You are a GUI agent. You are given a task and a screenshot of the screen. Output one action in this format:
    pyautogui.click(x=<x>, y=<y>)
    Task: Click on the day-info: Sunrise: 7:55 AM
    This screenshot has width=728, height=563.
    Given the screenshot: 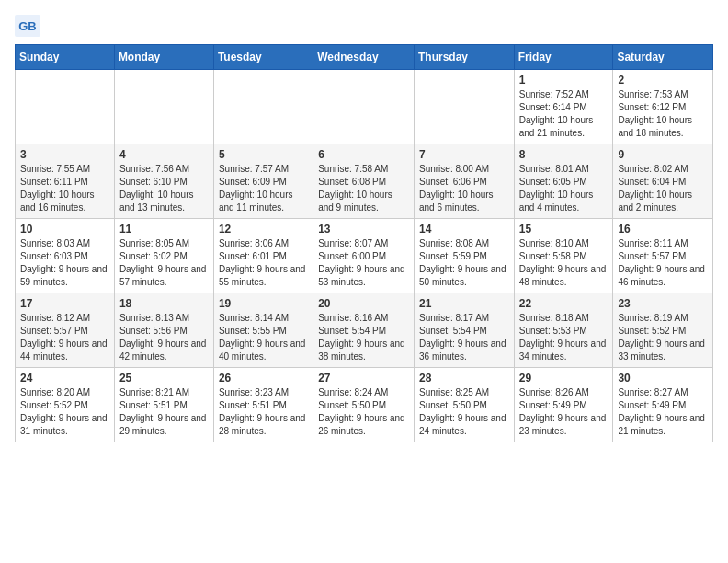 What is the action you would take?
    pyautogui.click(x=64, y=169)
    